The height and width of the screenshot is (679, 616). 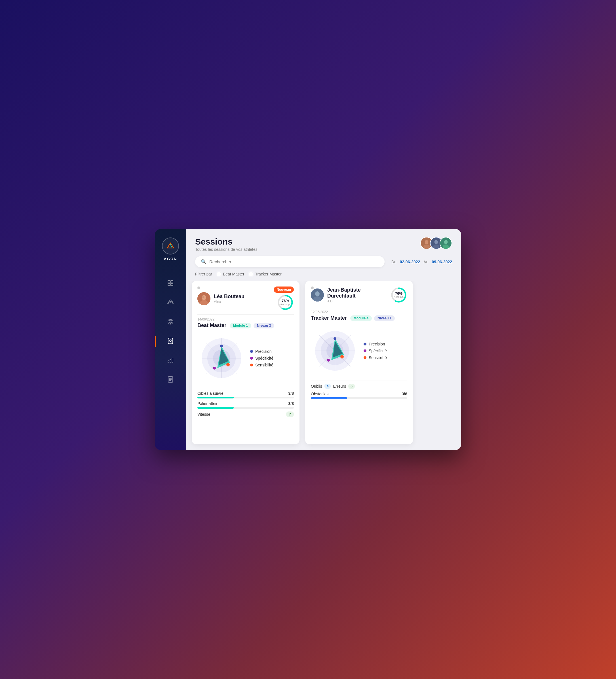 What do you see at coordinates (171, 361) in the screenshot?
I see `nav-item-stats` at bounding box center [171, 361].